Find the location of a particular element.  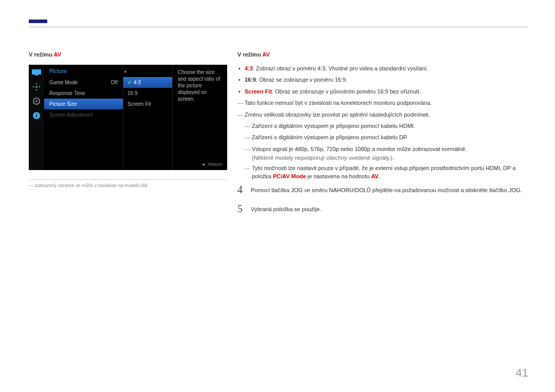

arrow-up-icon: ▲ is located at coordinates (125, 71).